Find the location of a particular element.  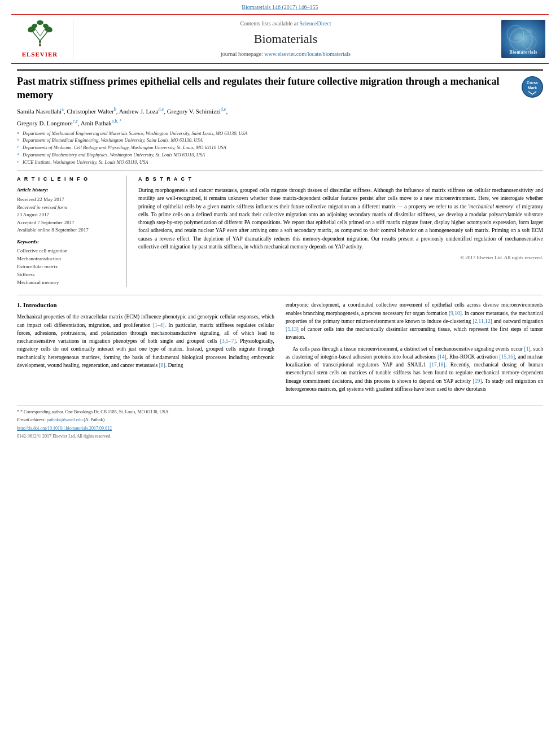

crossmark-icon: Cross Mark is located at coordinates (532, 87).